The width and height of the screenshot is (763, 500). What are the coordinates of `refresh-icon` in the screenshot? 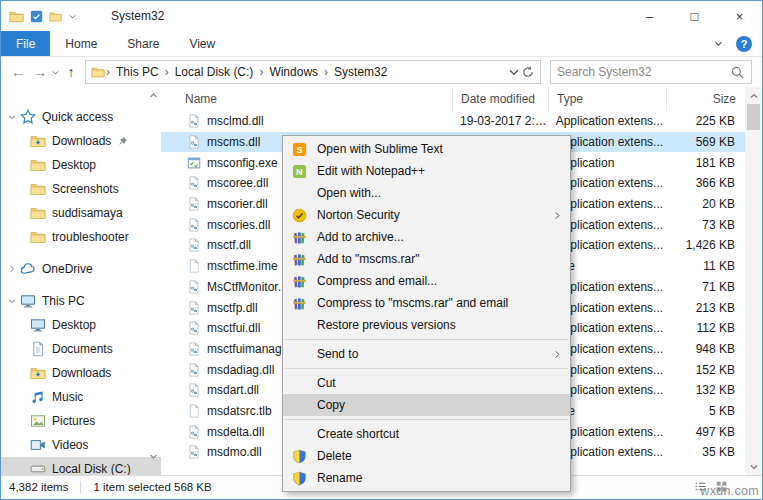 It's located at (528, 72).